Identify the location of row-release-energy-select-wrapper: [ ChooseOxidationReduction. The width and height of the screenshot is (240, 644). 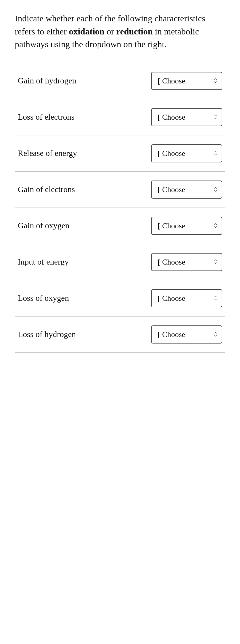
(187, 153).